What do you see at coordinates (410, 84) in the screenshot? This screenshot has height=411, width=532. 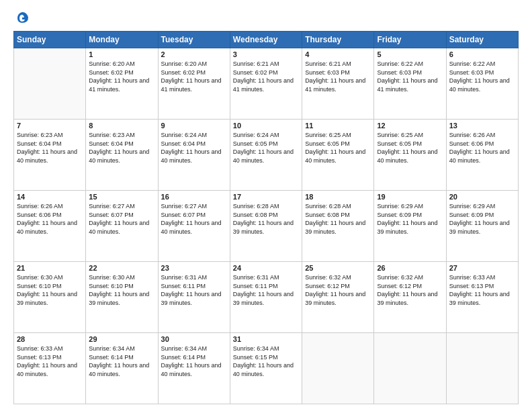 I see `calendar-cell: 5 Sunrise: 6:22 AM Sunset: 6:03 PM Dayli…` at bounding box center [410, 84].